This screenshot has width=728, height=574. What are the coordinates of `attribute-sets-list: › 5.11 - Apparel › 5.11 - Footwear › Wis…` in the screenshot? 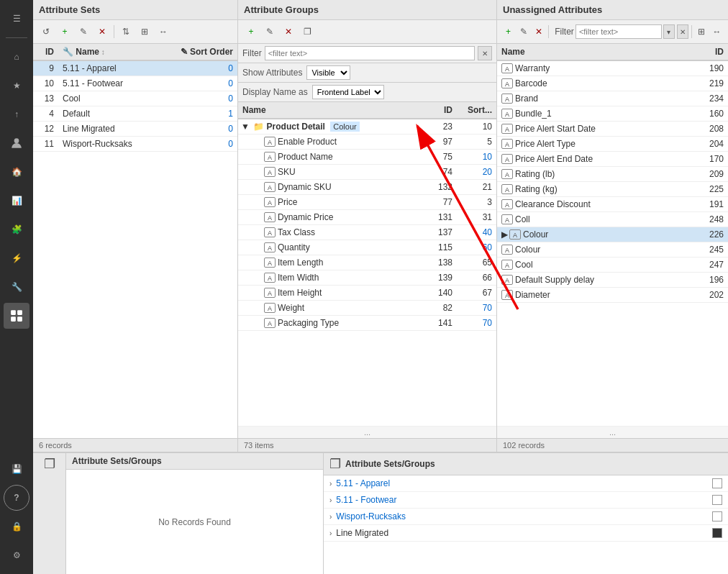 It's located at (526, 525).